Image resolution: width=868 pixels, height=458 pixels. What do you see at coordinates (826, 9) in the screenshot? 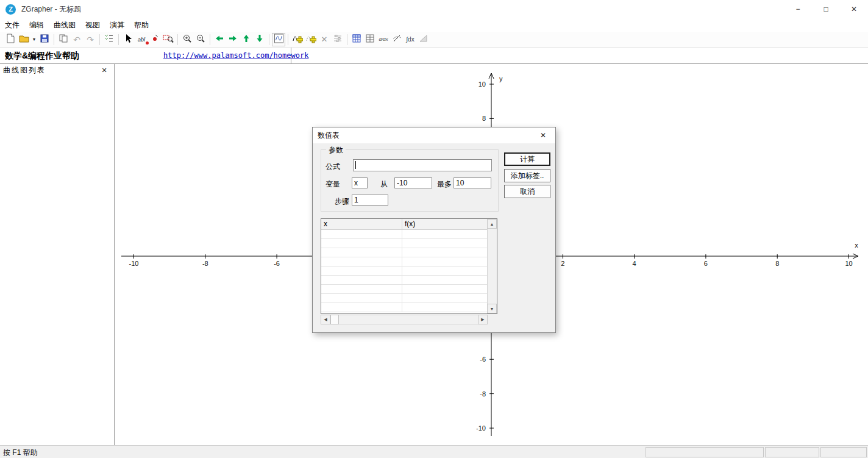
I see `maximize-button: □` at bounding box center [826, 9].